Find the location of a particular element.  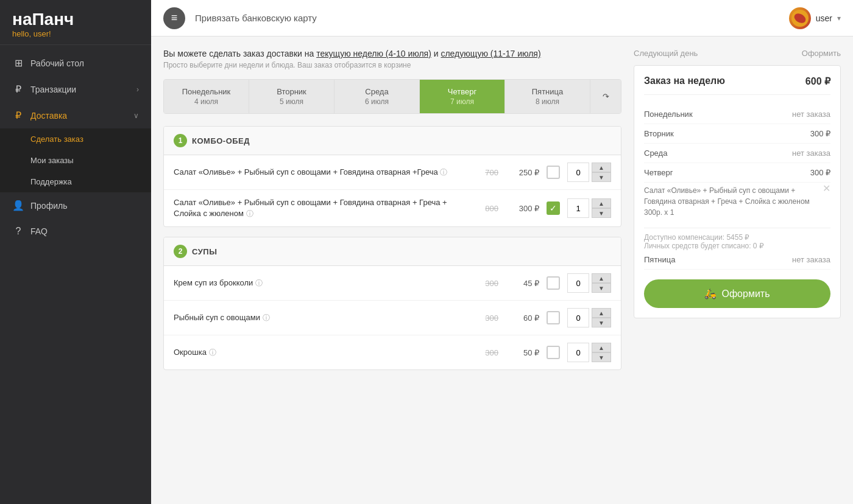

order-day-thursday-value: 300 ₽ is located at coordinates (820, 173).